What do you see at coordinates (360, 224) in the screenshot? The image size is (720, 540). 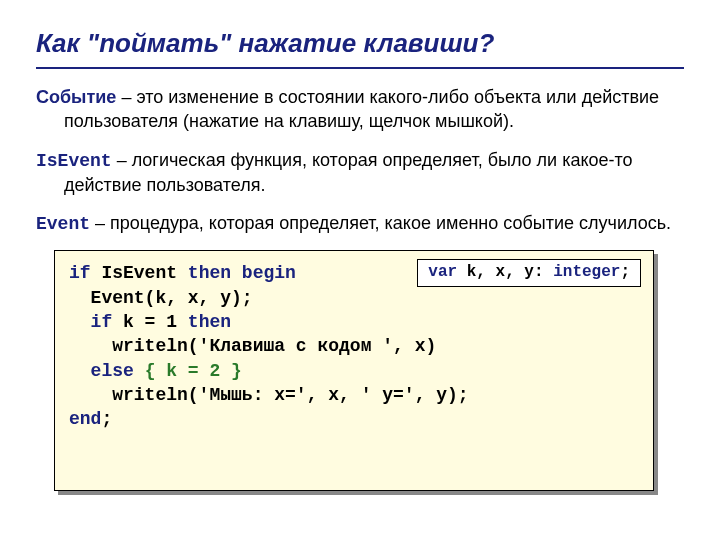 I see `definition-eventproc: Event – процедура, которая определяет, к…` at bounding box center [360, 224].